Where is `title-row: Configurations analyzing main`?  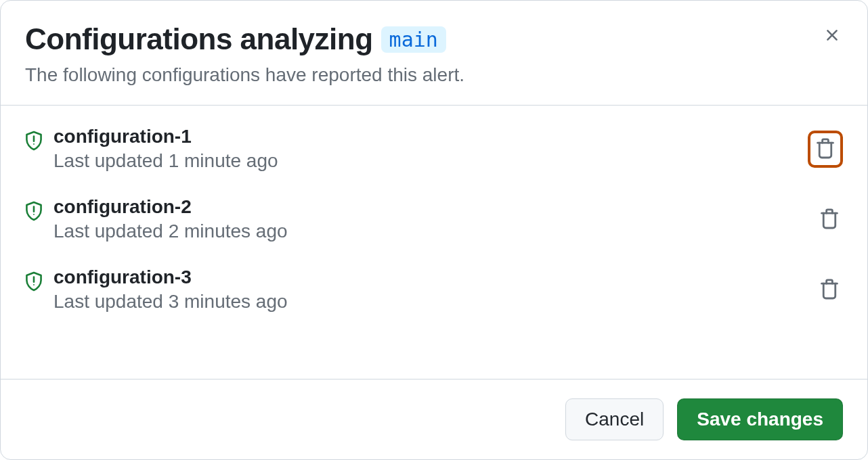
title-row: Configurations analyzing main is located at coordinates (434, 39).